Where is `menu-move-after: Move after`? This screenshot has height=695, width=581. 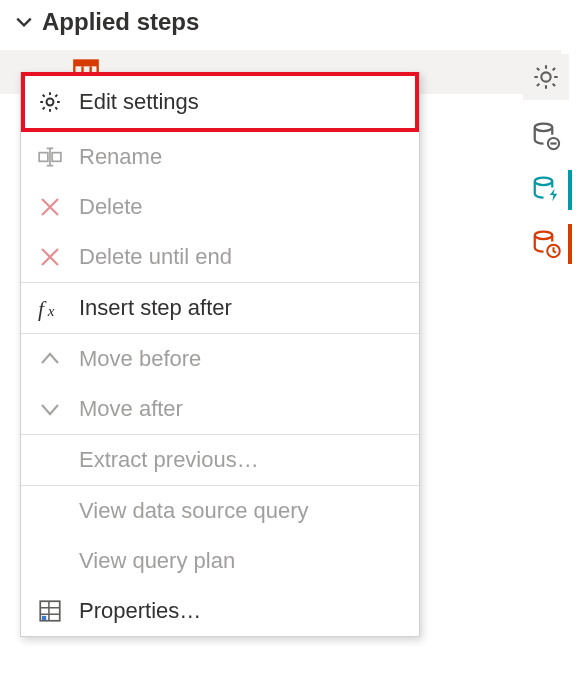 menu-move-after: Move after is located at coordinates (220, 409).